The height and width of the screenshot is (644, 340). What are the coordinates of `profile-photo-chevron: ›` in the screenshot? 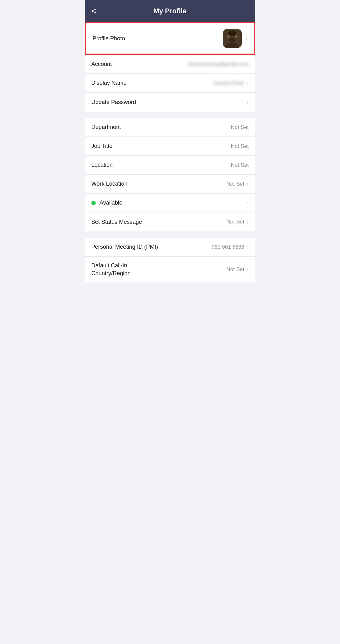 It's located at (246, 38).